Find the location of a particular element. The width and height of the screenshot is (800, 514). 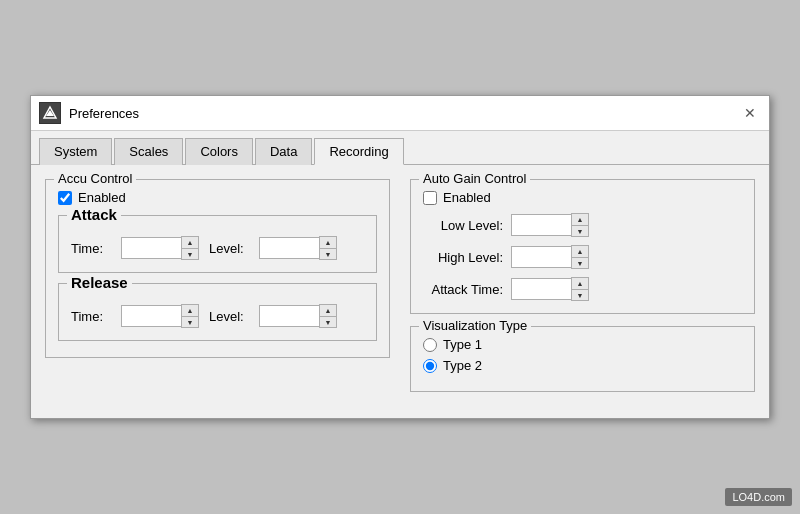

agc-high-level-down: ▼ is located at coordinates (580, 262).